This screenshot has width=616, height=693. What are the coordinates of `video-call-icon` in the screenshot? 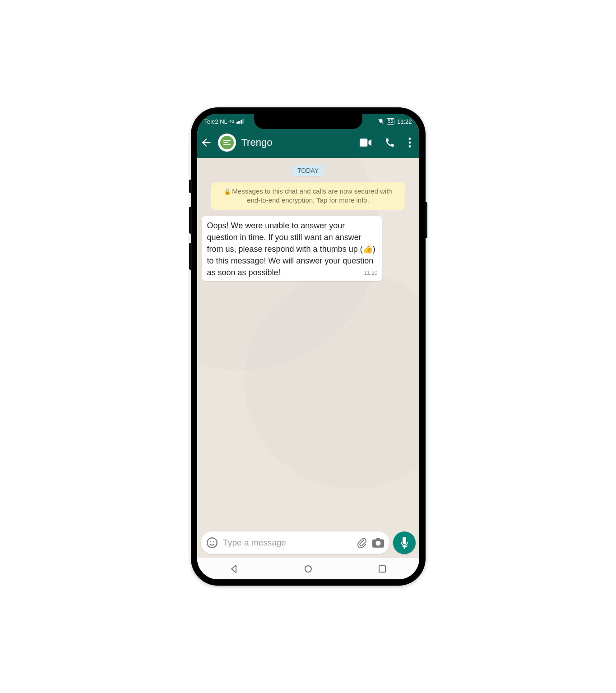 It's located at (366, 143).